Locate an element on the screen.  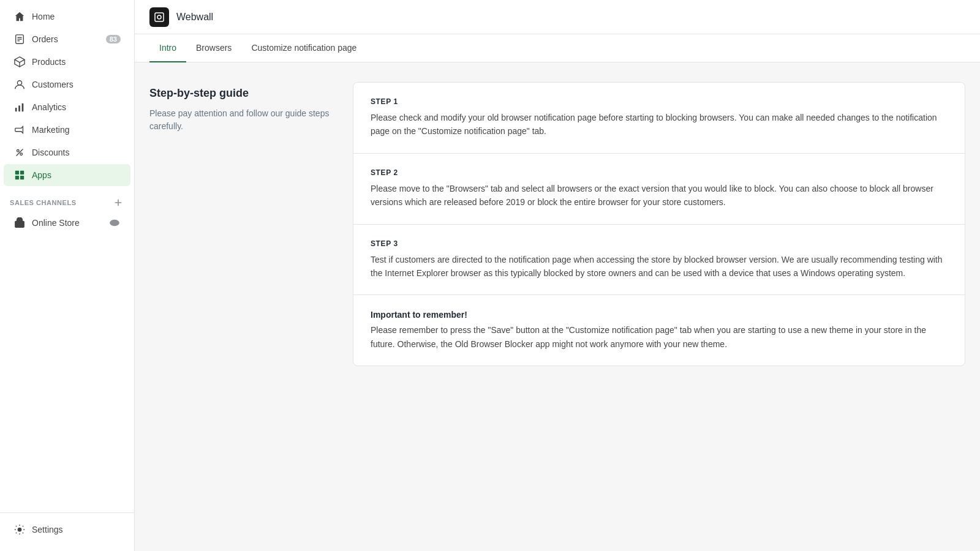
sidebar-item-settings: Settings is located at coordinates (67, 530).